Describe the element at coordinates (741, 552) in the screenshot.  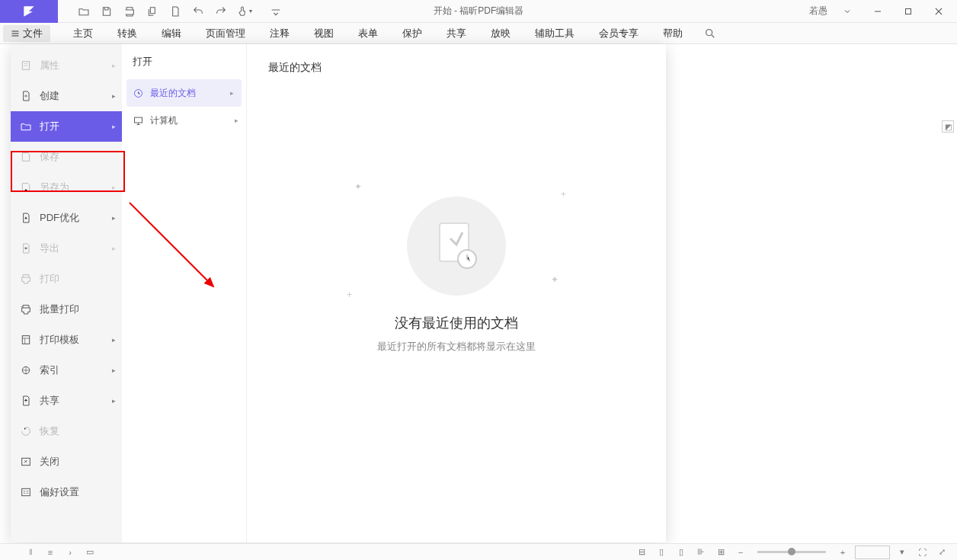
I see `zoom-out-icon: −` at that location.